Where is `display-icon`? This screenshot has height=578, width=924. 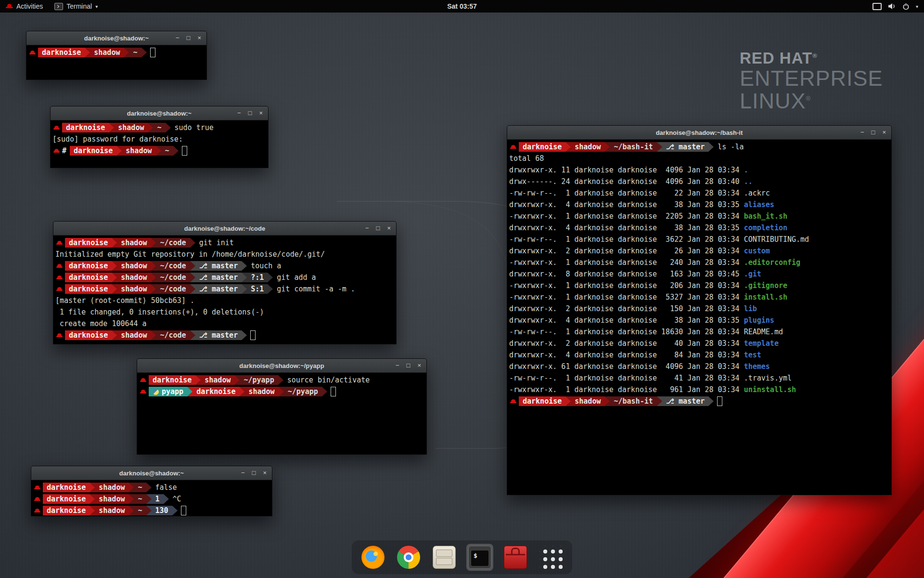
display-icon is located at coordinates (877, 7).